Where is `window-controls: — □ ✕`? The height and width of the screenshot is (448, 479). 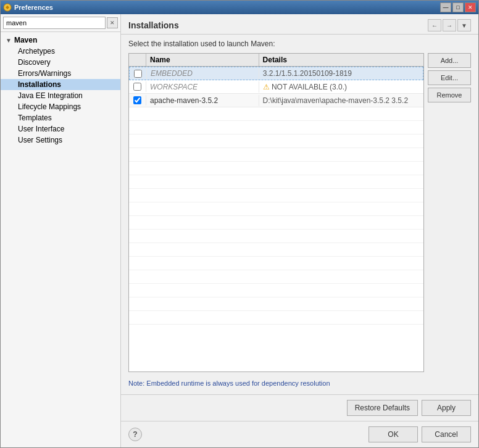 window-controls: — □ ✕ is located at coordinates (458, 7).